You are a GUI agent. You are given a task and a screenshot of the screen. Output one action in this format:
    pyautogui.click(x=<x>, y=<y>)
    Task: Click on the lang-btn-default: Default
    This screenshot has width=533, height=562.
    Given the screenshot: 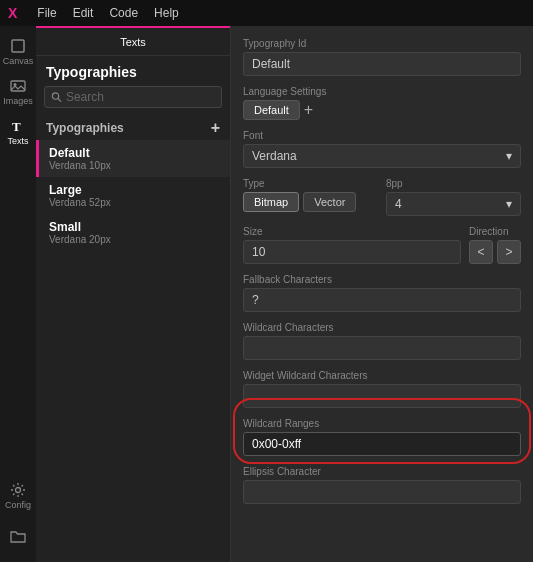 What is the action you would take?
    pyautogui.click(x=272, y=110)
    